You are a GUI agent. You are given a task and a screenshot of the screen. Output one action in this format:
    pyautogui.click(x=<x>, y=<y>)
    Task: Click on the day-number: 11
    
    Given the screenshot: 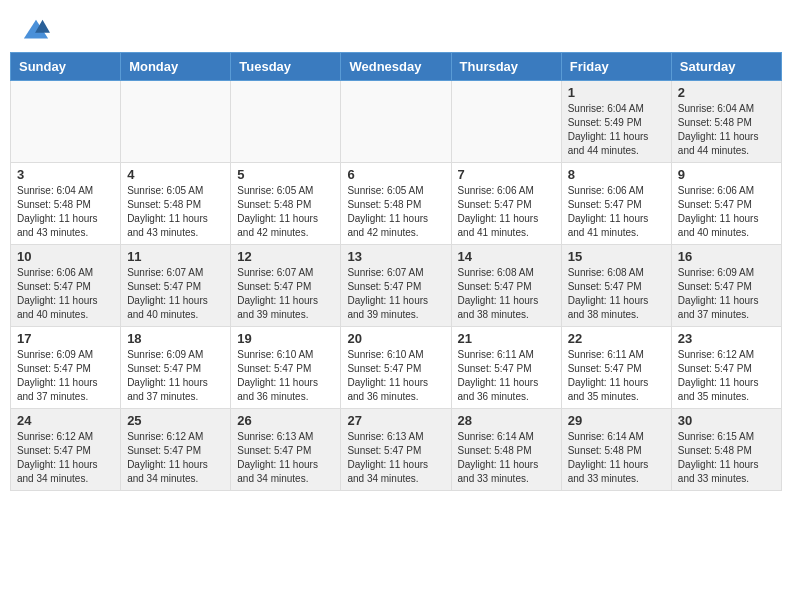 What is the action you would take?
    pyautogui.click(x=176, y=256)
    